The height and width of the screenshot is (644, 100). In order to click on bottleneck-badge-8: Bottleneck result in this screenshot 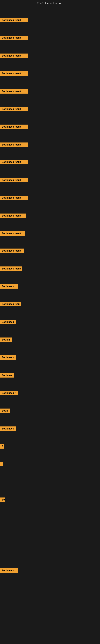, I will do `click(14, 145)`.